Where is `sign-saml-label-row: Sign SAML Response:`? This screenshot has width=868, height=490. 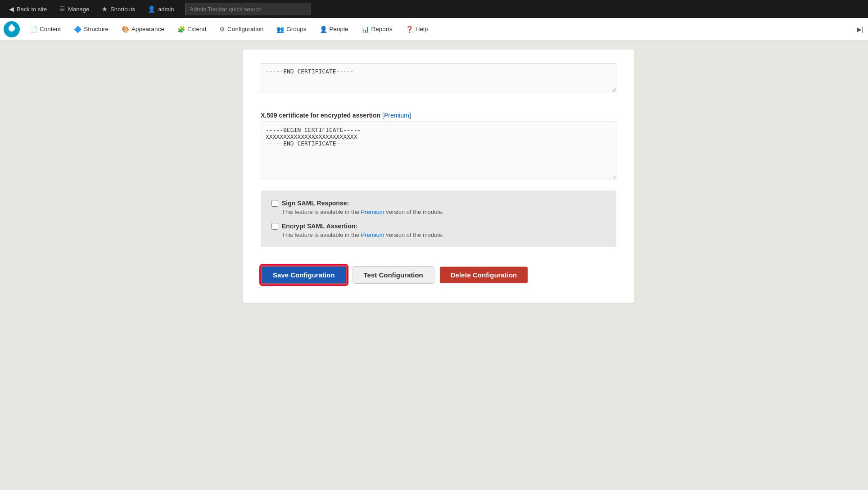
sign-saml-label-row: Sign SAML Response: is located at coordinates (439, 203).